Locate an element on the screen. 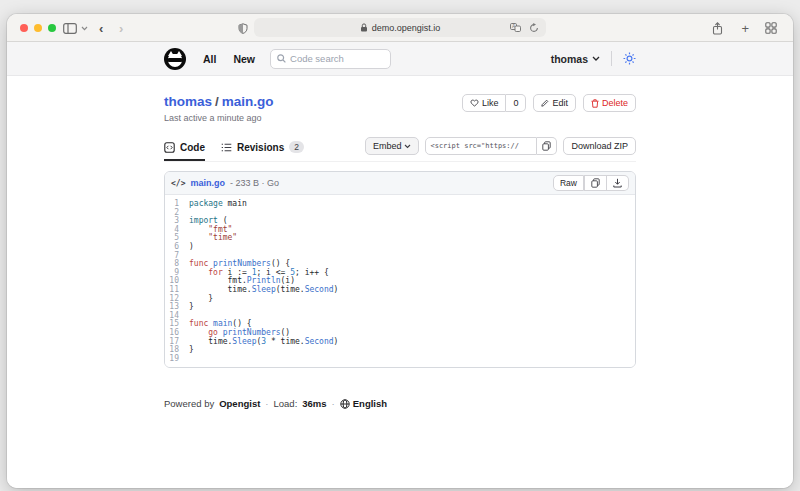 The width and height of the screenshot is (800, 491). nav-link-new: New is located at coordinates (244, 59).